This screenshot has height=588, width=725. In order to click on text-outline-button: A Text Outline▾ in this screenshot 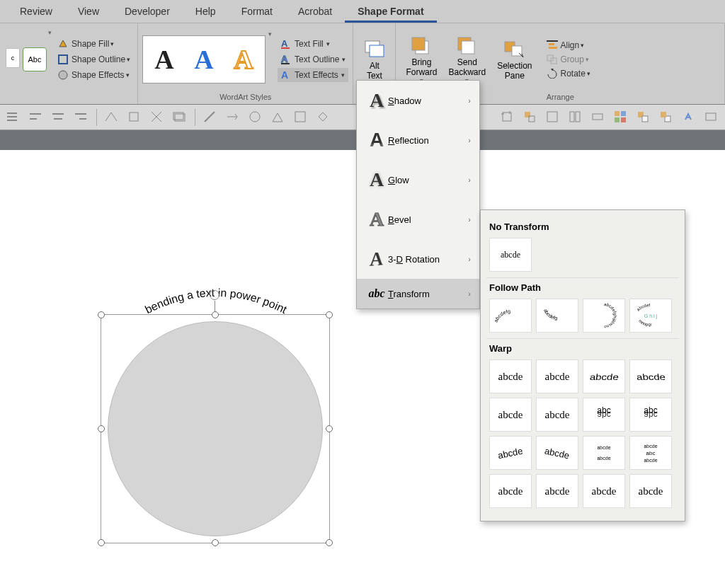, I will do `click(313, 59)`.